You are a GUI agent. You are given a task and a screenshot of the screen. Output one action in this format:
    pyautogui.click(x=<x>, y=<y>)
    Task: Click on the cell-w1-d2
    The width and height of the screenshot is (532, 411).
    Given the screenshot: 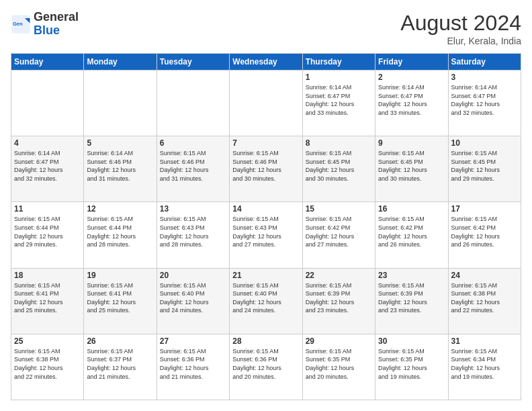 What is the action you would take?
    pyautogui.click(x=193, y=103)
    